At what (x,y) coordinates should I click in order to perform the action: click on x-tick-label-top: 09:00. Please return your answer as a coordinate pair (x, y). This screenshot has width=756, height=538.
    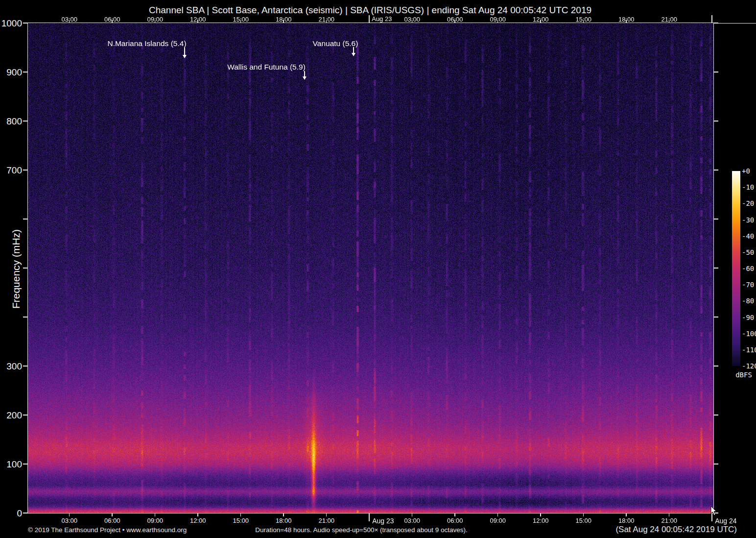
    Looking at the image, I should click on (497, 20).